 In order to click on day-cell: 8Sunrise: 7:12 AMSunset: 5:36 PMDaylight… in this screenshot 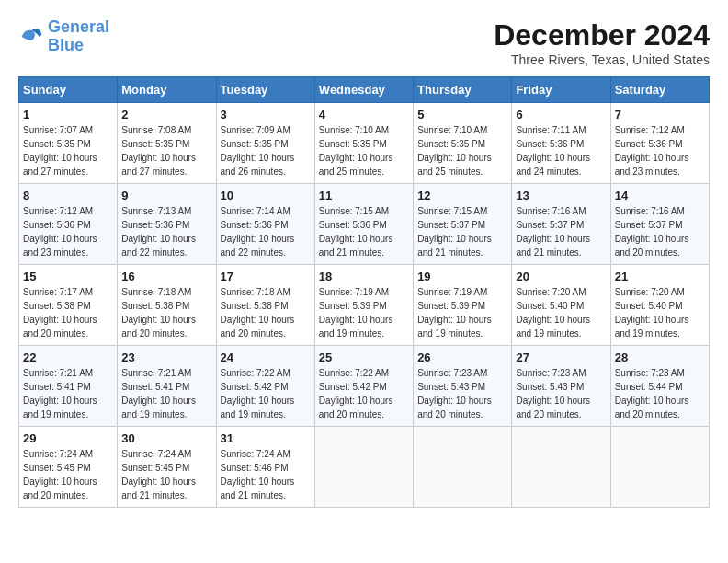, I will do `click(68, 224)`.